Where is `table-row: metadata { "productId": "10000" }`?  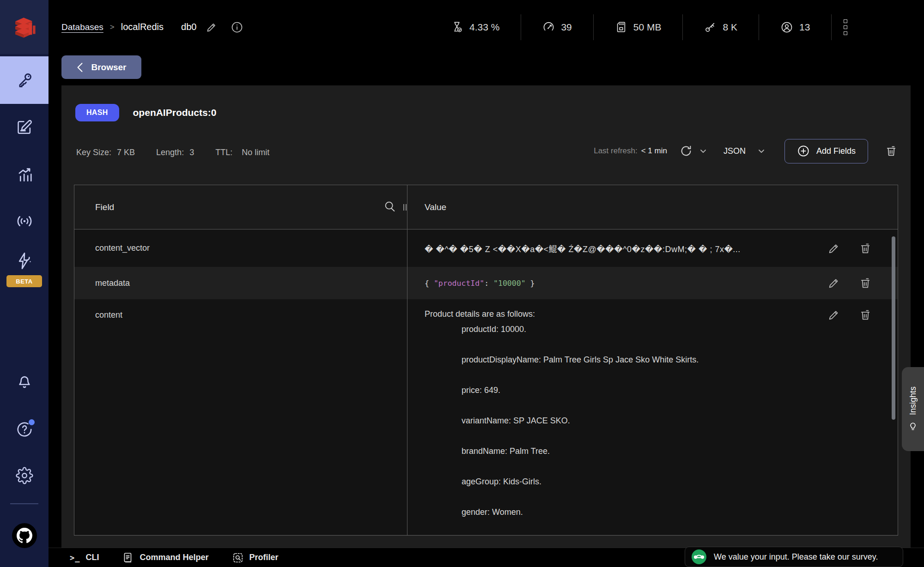
table-row: metadata { "productId": "10000" } is located at coordinates (486, 283).